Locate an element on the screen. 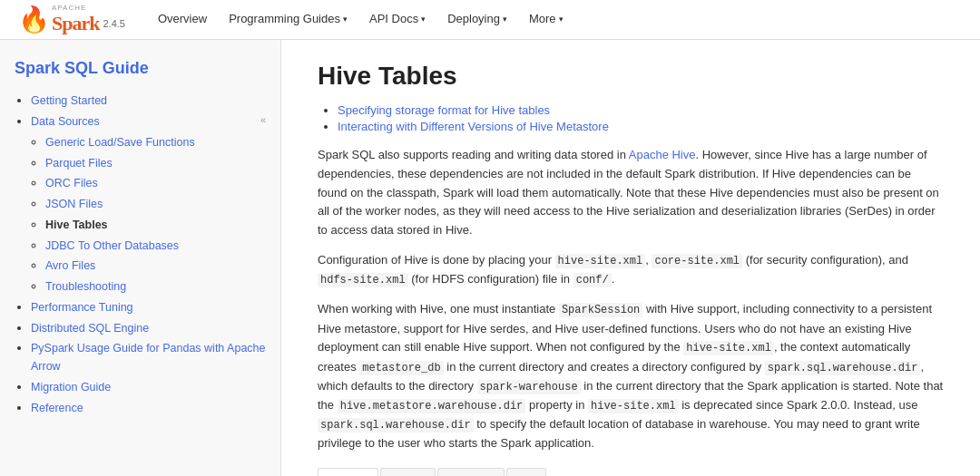 The image size is (980, 476). code-tabs: Scala Java Python R is located at coordinates (631, 471).